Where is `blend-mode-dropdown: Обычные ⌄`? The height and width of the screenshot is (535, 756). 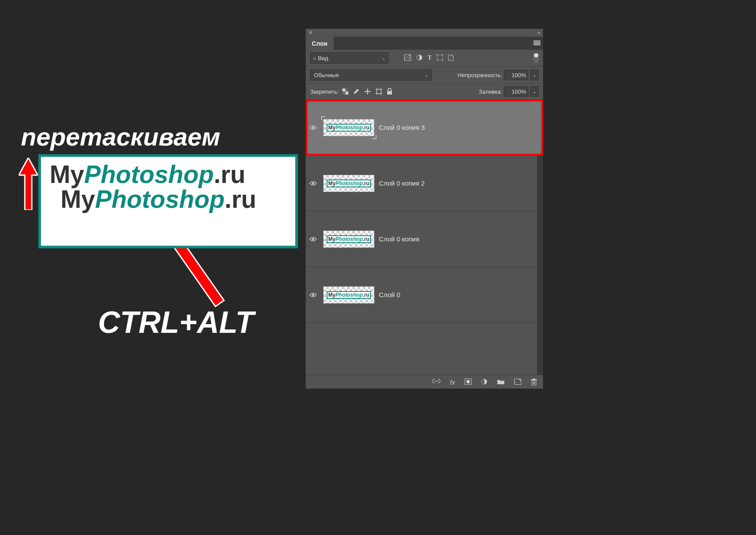
blend-mode-dropdown: Обычные ⌄ is located at coordinates (371, 75).